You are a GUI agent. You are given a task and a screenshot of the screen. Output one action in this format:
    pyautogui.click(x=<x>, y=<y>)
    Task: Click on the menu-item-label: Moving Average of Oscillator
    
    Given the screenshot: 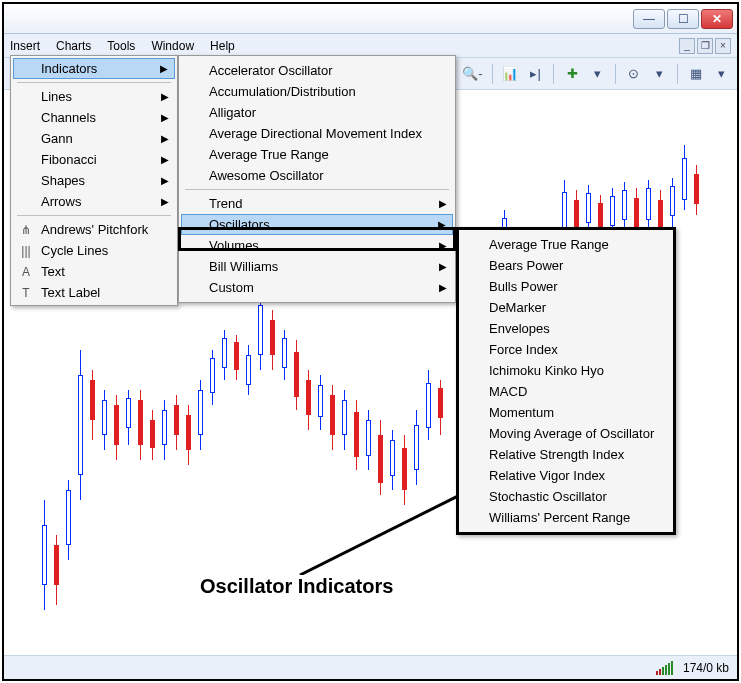 What is the action you would take?
    pyautogui.click(x=572, y=434)
    